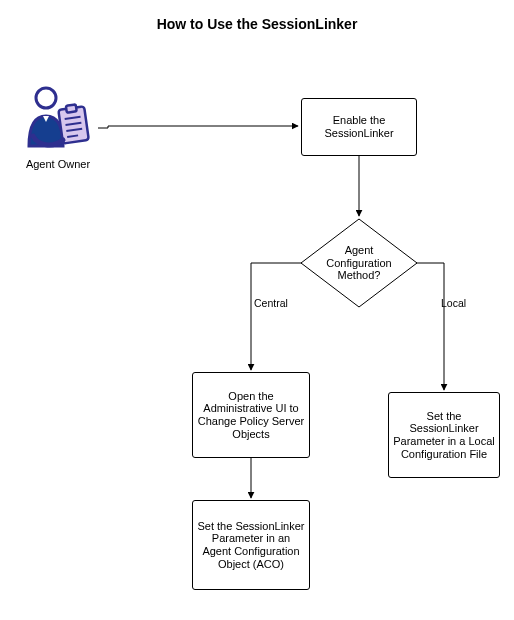 The image size is (514, 620). Describe the element at coordinates (58, 164) in the screenshot. I see `actor-label: Agent Owner` at that location.